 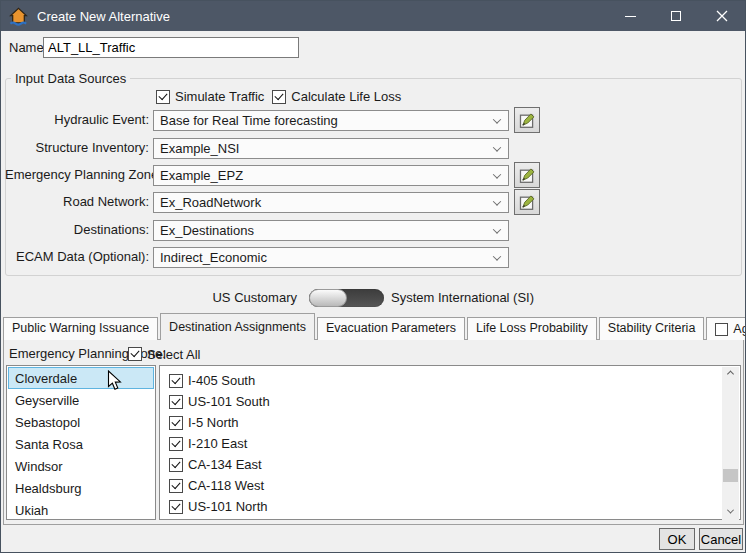 What do you see at coordinates (450, 486) in the screenshot?
I see `destination-item: CA-118 West` at bounding box center [450, 486].